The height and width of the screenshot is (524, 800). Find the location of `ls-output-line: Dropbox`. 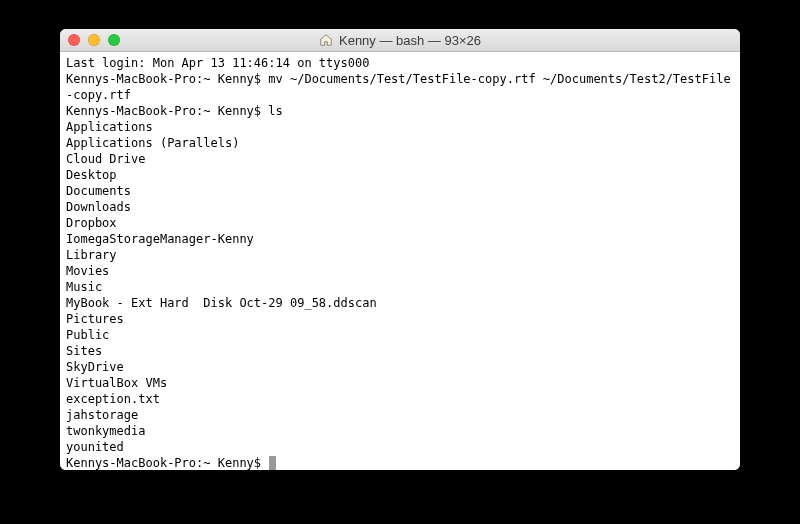

ls-output-line: Dropbox is located at coordinates (400, 223).